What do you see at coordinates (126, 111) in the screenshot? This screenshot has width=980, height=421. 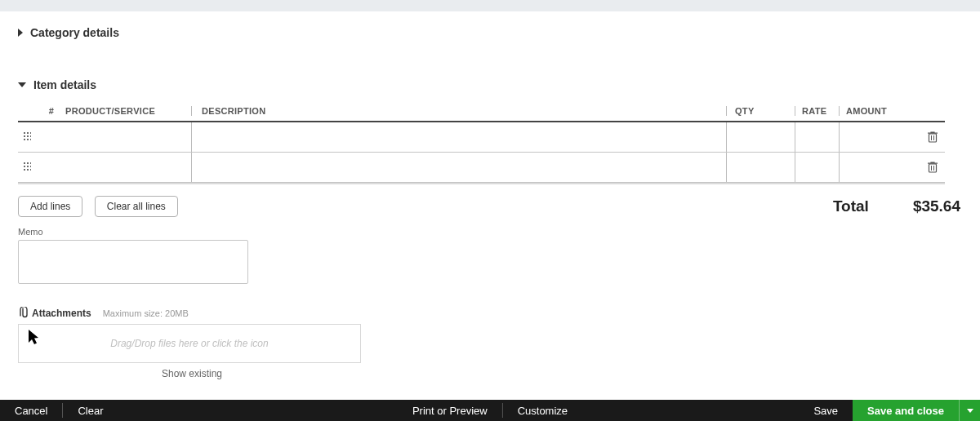 I see `col-header-product: PRODUCT/SERVICE` at bounding box center [126, 111].